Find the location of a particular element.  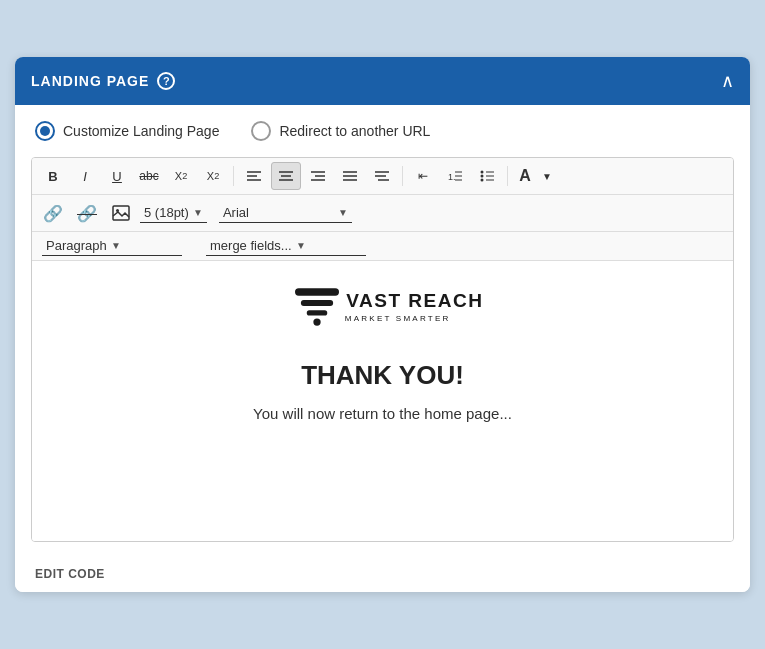

paragraph-arrow: ▼ is located at coordinates (116, 246).